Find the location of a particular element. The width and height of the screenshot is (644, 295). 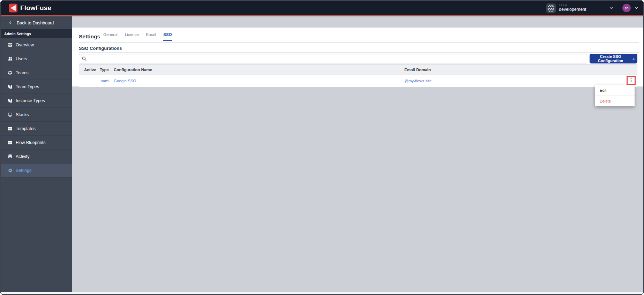

brand-name: FlowFuse is located at coordinates (36, 8).